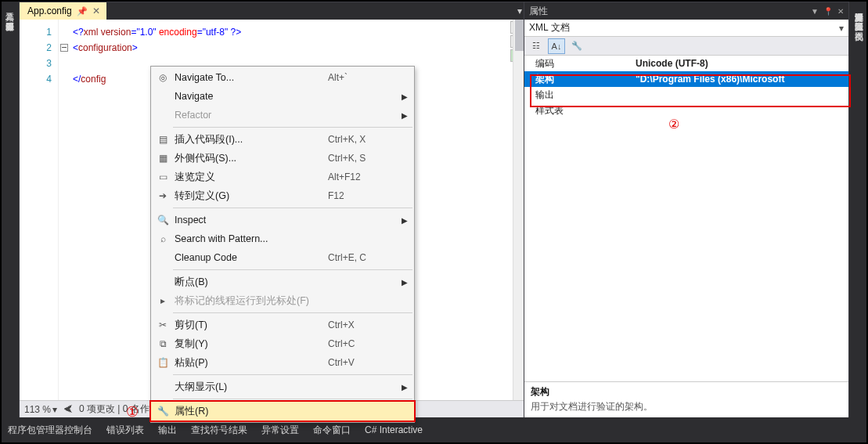  I want to click on menu-item: Cleanup CodeCtrl+E, C, so click(283, 258).